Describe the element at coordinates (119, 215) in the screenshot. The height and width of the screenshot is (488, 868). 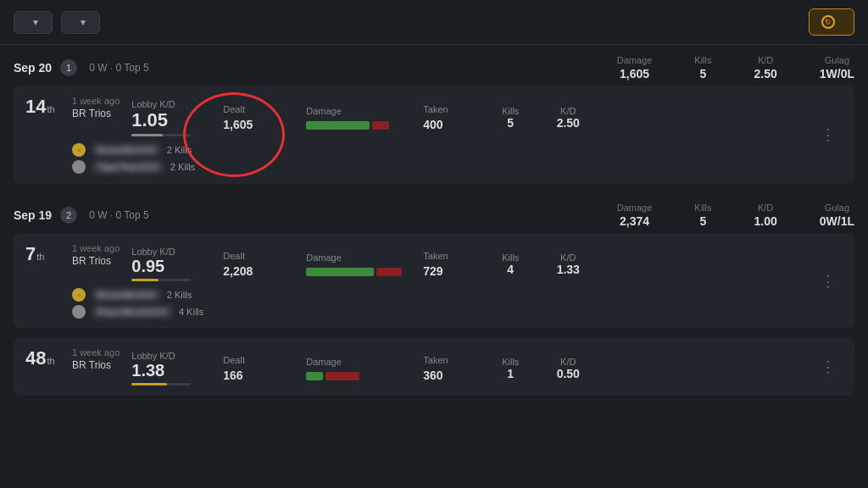
I see `day-stats: 0 W · 0 Top 5` at that location.